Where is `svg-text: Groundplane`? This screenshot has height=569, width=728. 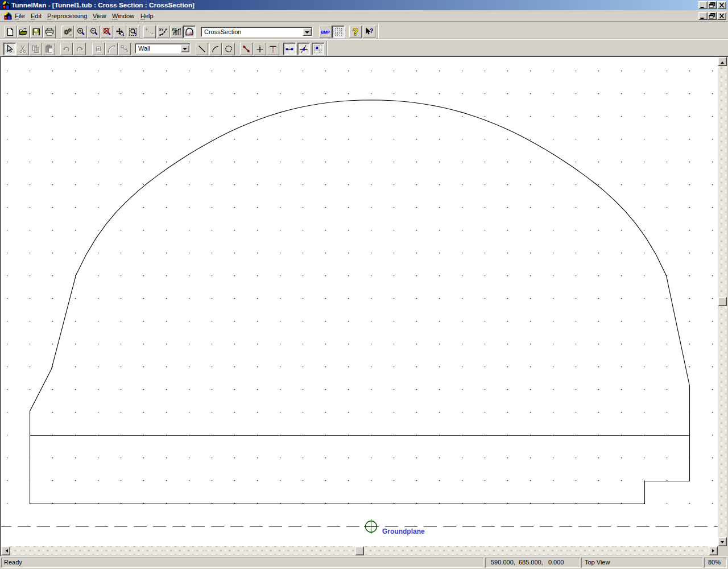
svg-text: Groundplane is located at coordinates (404, 531).